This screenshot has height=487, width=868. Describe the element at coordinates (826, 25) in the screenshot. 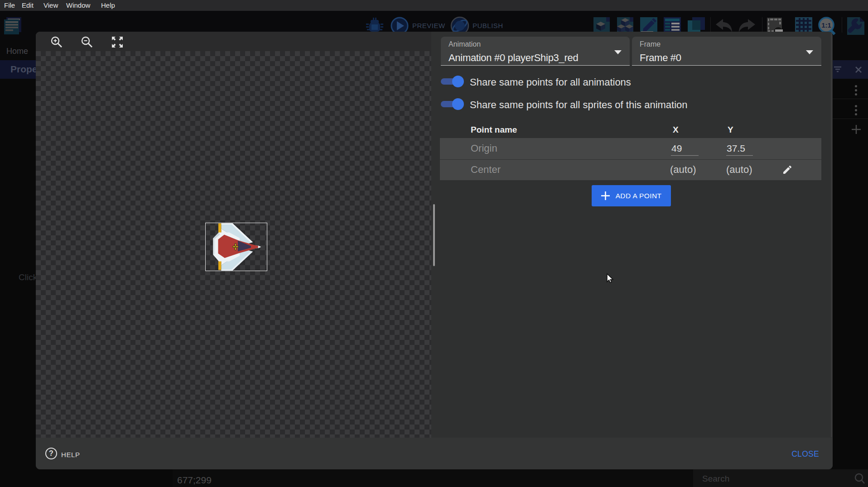

I see `svg-text: 1:1` at that location.